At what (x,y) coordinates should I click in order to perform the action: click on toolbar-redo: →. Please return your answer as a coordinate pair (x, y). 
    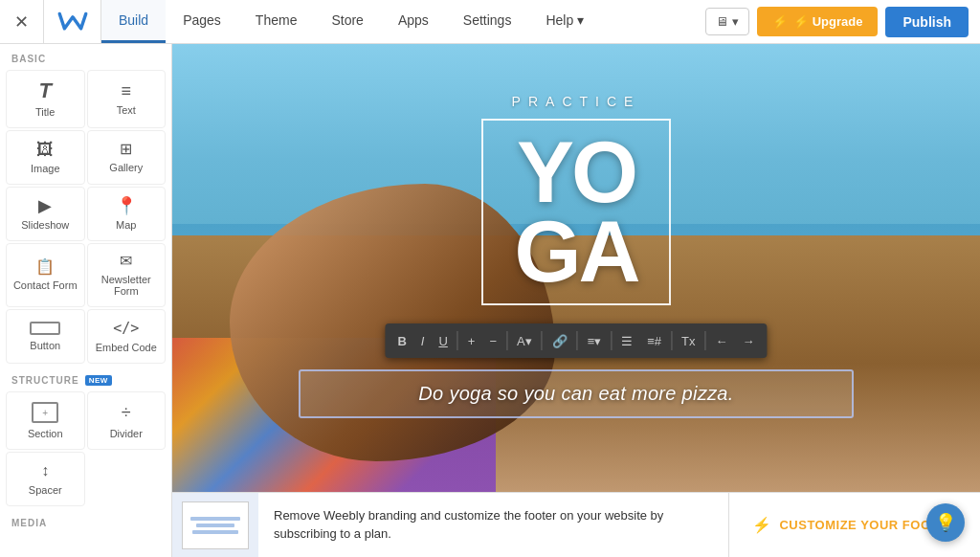
    Looking at the image, I should click on (748, 341).